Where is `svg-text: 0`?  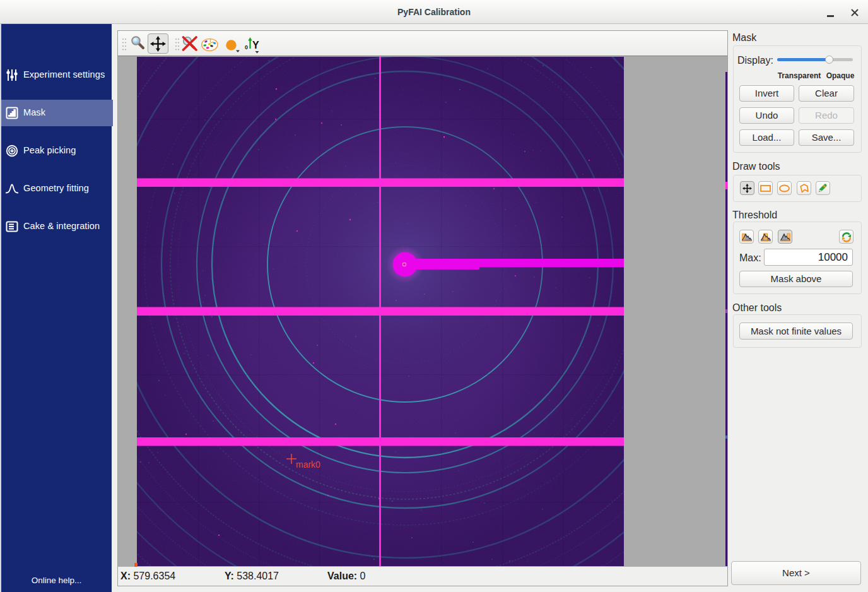
svg-text: 0 is located at coordinates (246, 47).